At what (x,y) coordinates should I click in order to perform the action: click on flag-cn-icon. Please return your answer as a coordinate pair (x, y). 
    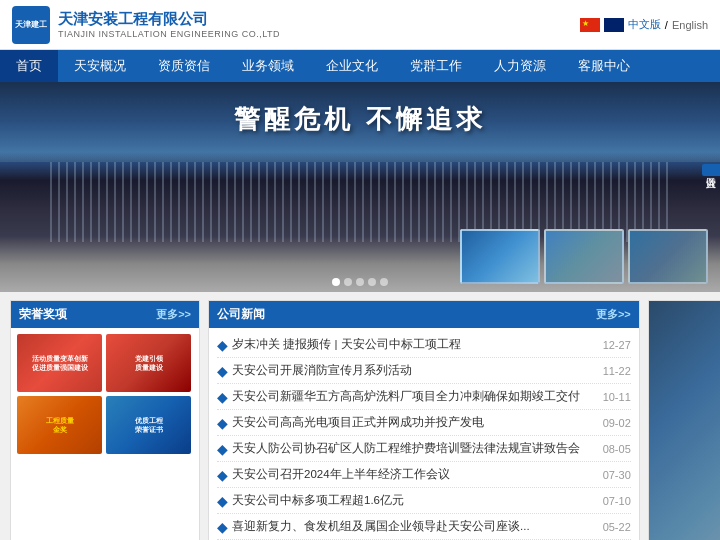
    Looking at the image, I should click on (590, 25).